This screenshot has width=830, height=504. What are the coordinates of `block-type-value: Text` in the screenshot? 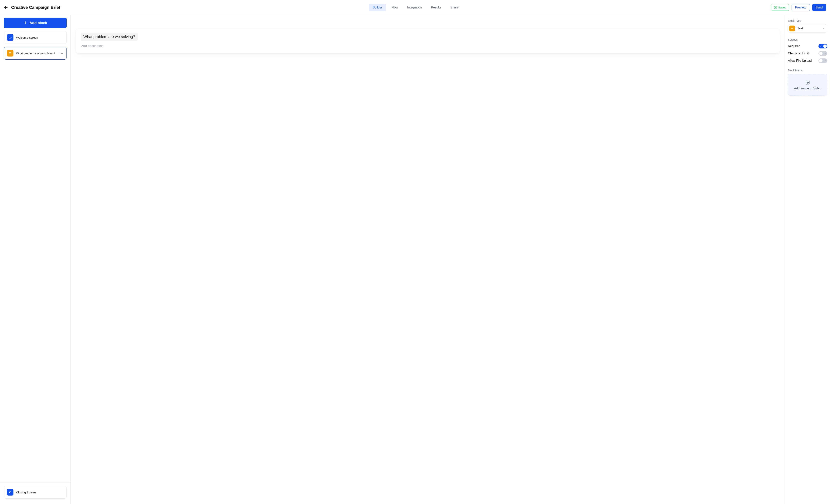 It's located at (808, 28).